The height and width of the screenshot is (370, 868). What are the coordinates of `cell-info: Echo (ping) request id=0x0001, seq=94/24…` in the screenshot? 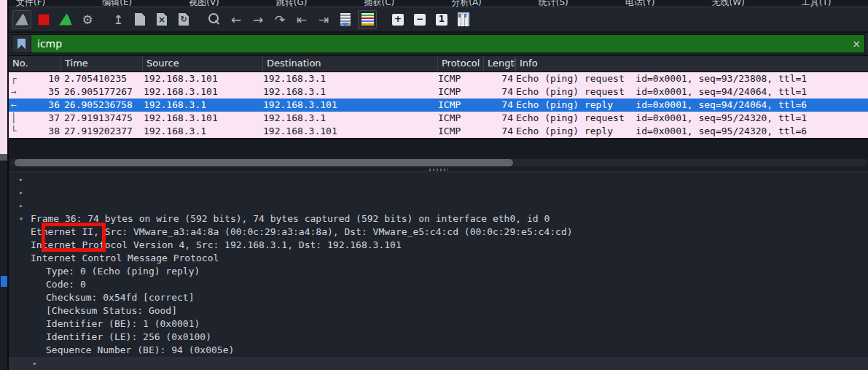 It's located at (692, 92).